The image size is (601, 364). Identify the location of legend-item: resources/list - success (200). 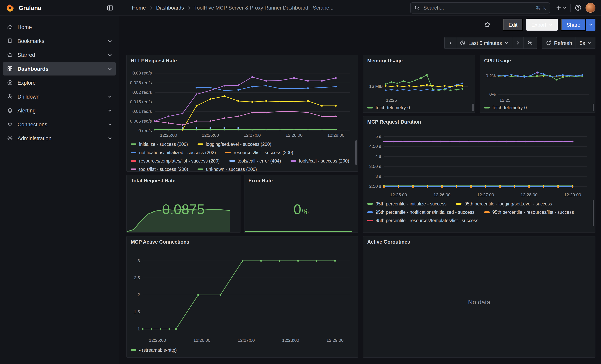
(259, 153).